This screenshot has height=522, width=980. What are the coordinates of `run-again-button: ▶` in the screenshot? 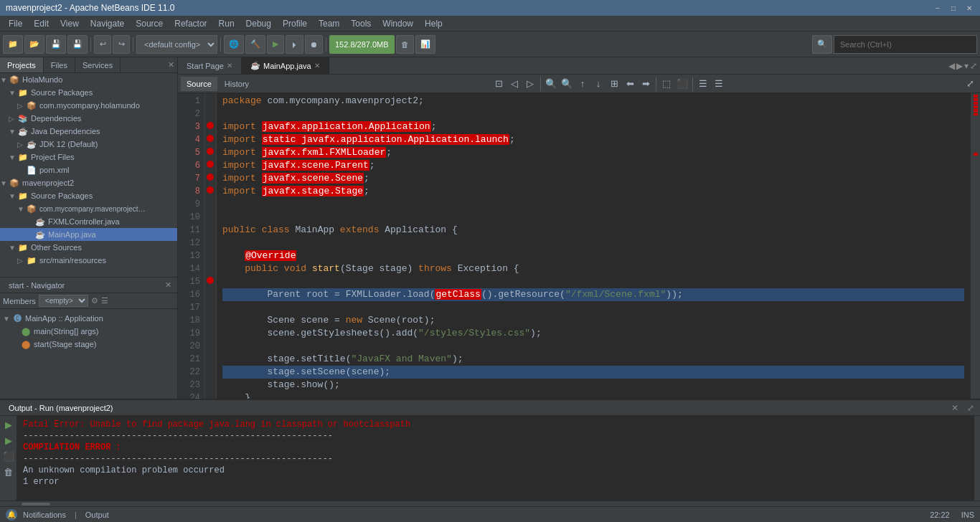 It's located at (9, 424).